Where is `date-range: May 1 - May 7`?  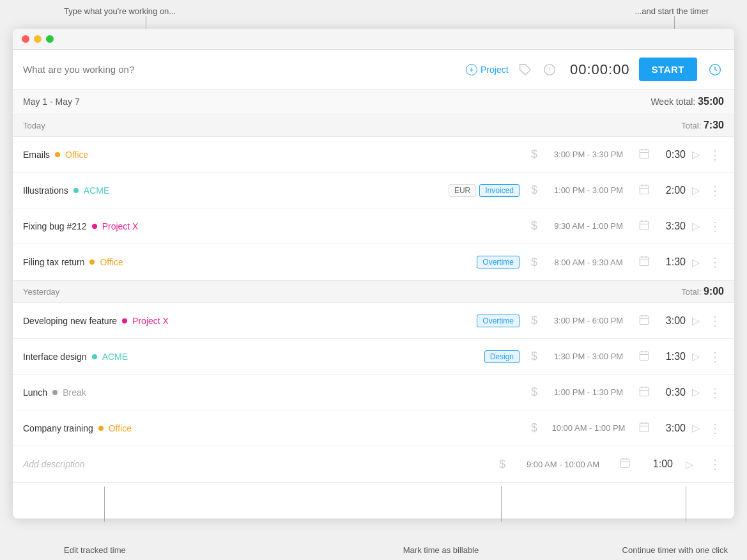 date-range: May 1 - May 7 is located at coordinates (51, 102).